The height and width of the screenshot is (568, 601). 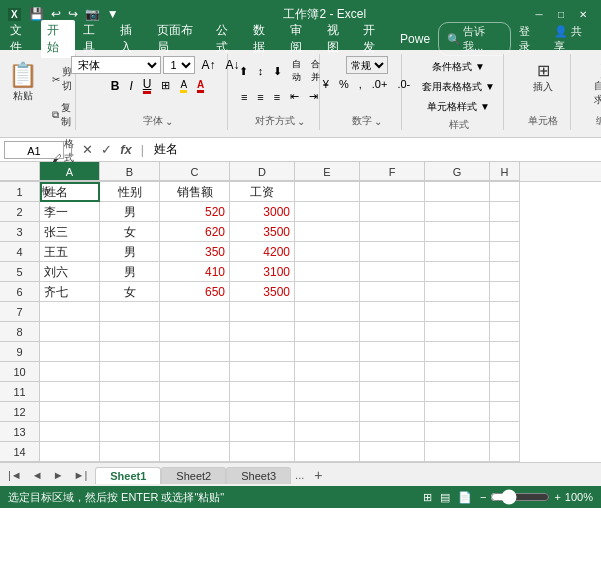 What do you see at coordinates (130, 292) in the screenshot?
I see `list-item: 女` at bounding box center [130, 292].